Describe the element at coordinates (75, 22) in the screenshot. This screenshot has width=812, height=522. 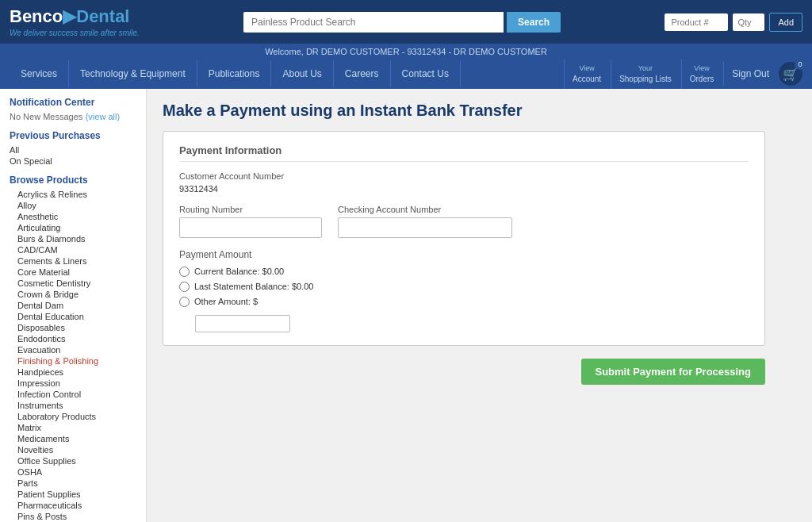
I see `logo: Benco▶Dental We deliver success smile af…` at that location.